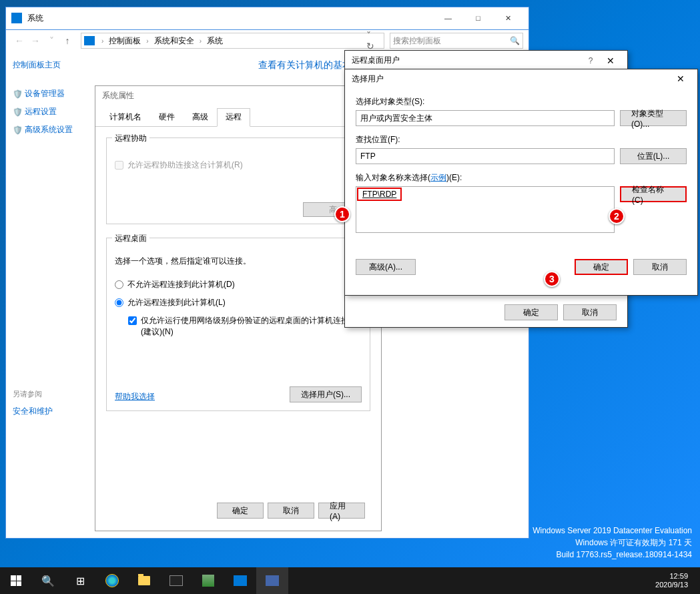 The height and width of the screenshot is (594, 700). Describe the element at coordinates (552, 279) in the screenshot. I see `marker-3: 3` at that location.